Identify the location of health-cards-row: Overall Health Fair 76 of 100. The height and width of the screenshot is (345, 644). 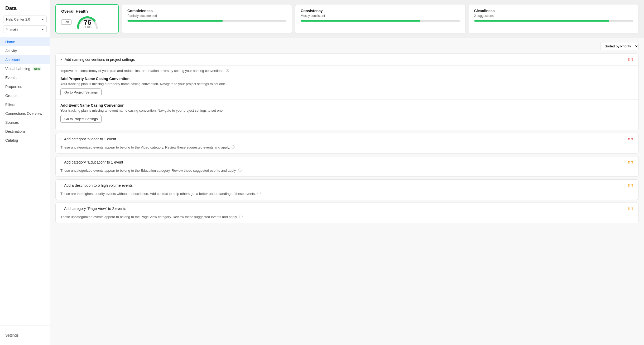
(347, 19).